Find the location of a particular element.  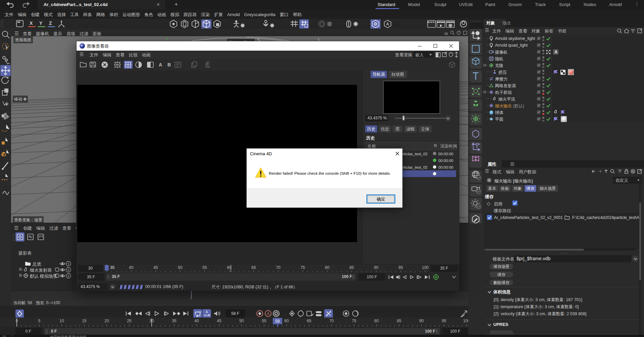

svg-text: 58 is located at coordinates (278, 321).